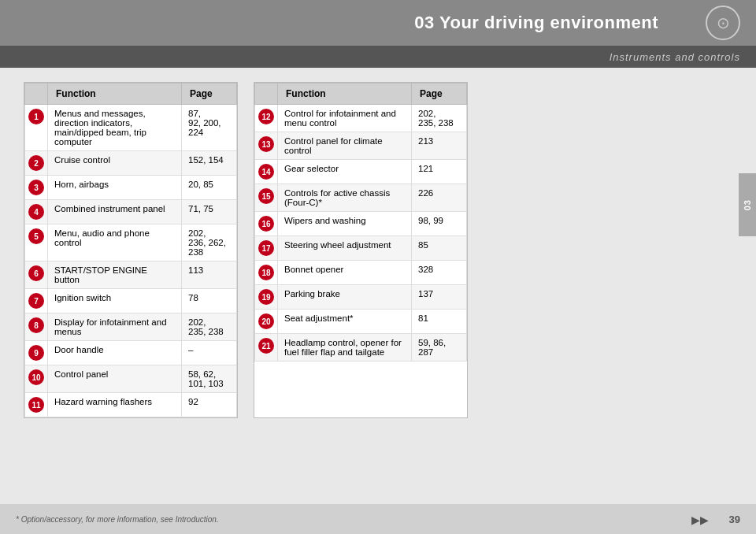 The width and height of the screenshot is (756, 534). I want to click on row-function: Combined instrument panel, so click(115, 213).